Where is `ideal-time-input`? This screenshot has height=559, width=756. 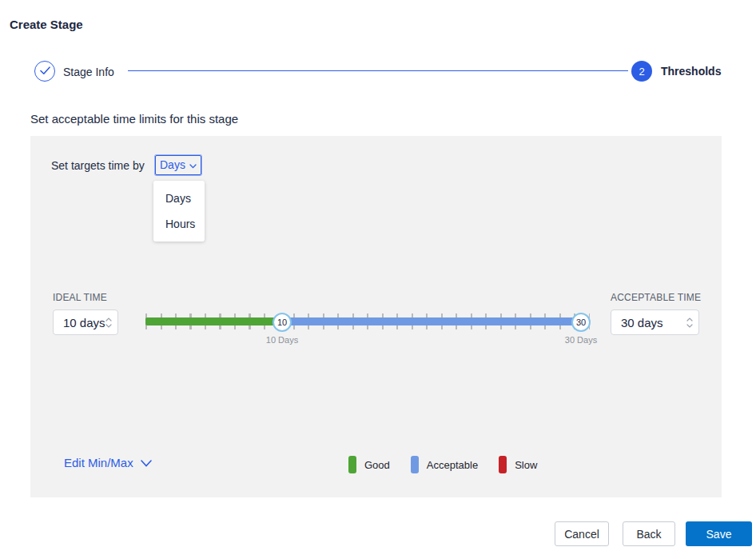
ideal-time-input is located at coordinates (80, 322).